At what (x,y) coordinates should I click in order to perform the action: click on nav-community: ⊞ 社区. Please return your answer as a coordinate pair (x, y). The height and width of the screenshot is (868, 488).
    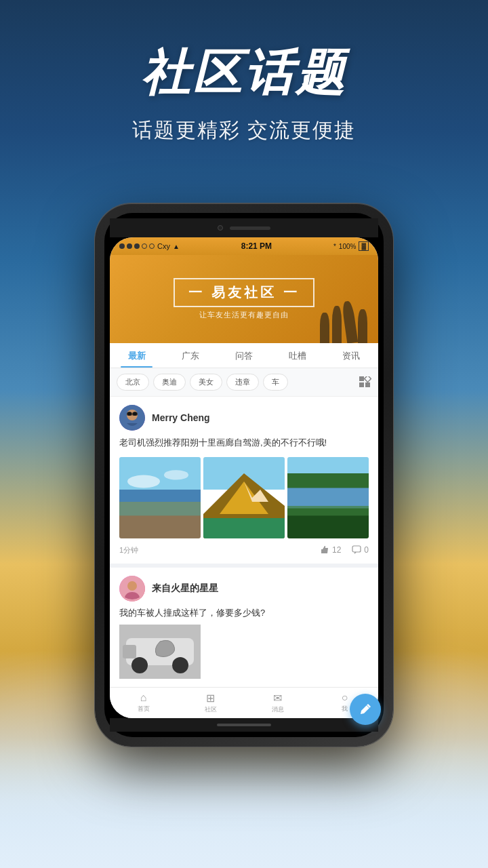
    Looking at the image, I should click on (210, 703).